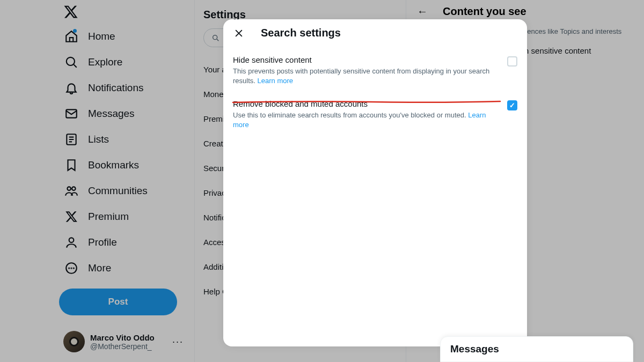  What do you see at coordinates (525, 12) in the screenshot?
I see `content-header: ← Content you see` at bounding box center [525, 12].